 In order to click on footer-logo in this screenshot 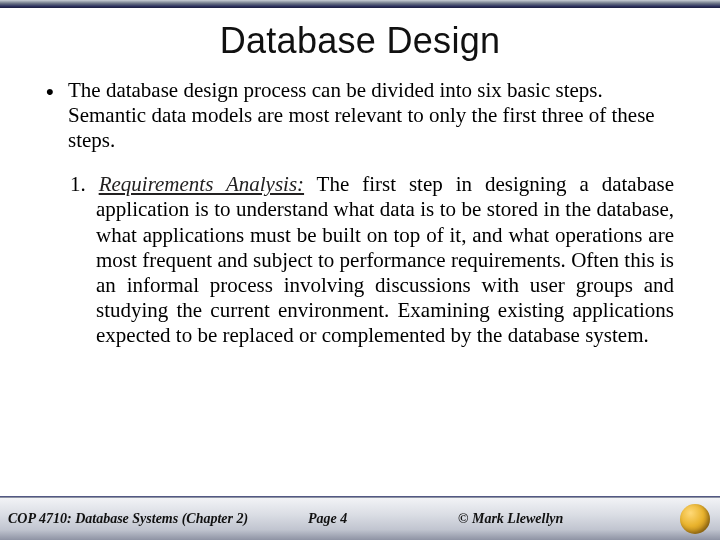, I will do `click(695, 519)`.